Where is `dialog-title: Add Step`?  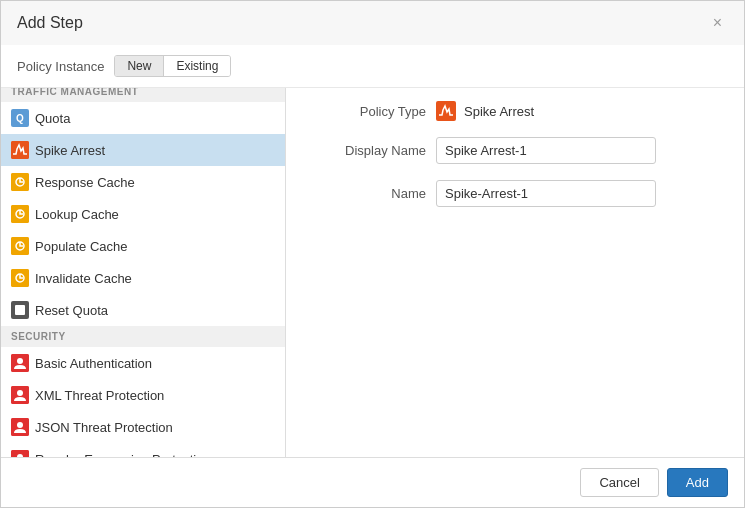
dialog-title: Add Step is located at coordinates (50, 23).